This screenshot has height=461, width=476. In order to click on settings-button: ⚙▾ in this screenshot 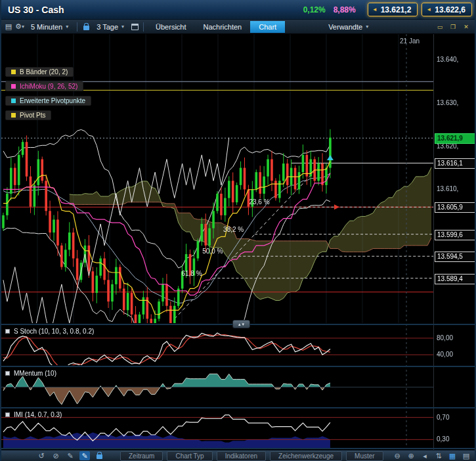, I will do `click(20, 27)`.